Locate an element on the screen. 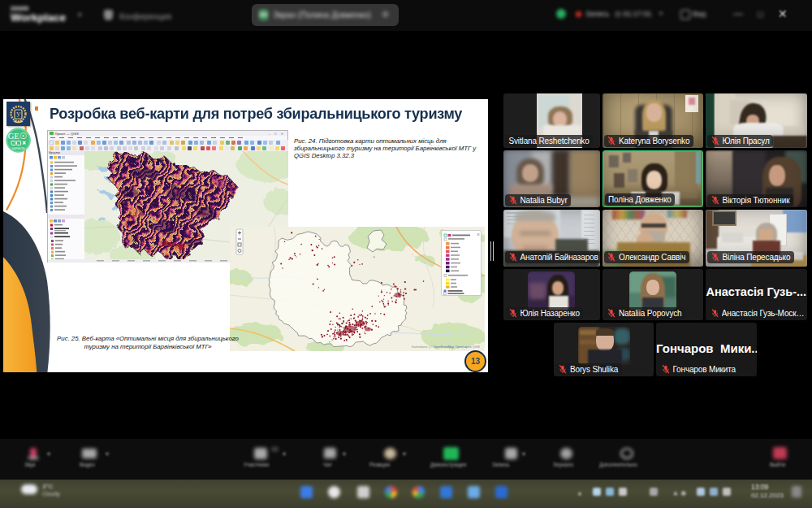 This screenshot has height=508, width=812. svg-text: | © OpenStreetMap is located at coordinates (442, 347).